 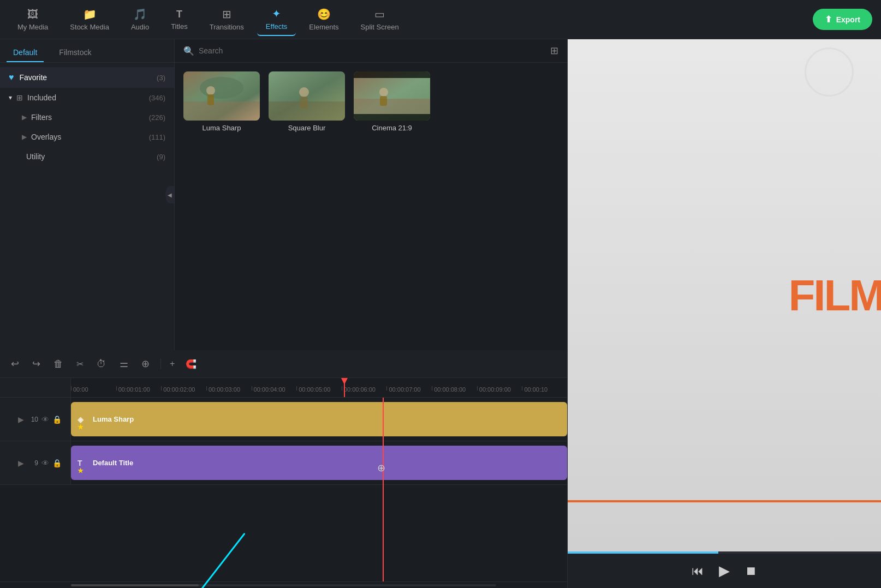 What do you see at coordinates (222, 96) in the screenshot?
I see `effect-thumb-luma-sharp` at bounding box center [222, 96].